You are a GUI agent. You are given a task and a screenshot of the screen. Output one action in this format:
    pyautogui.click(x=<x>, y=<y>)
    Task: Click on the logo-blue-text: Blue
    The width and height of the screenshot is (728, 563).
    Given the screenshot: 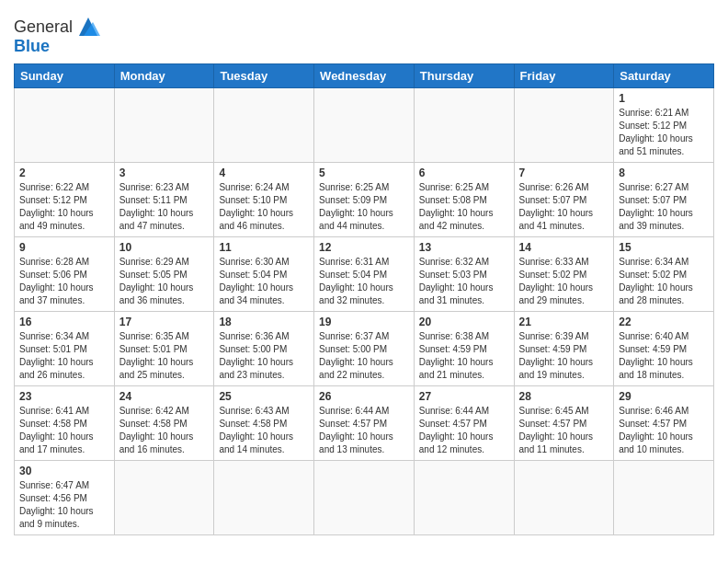 What is the action you would take?
    pyautogui.click(x=31, y=46)
    